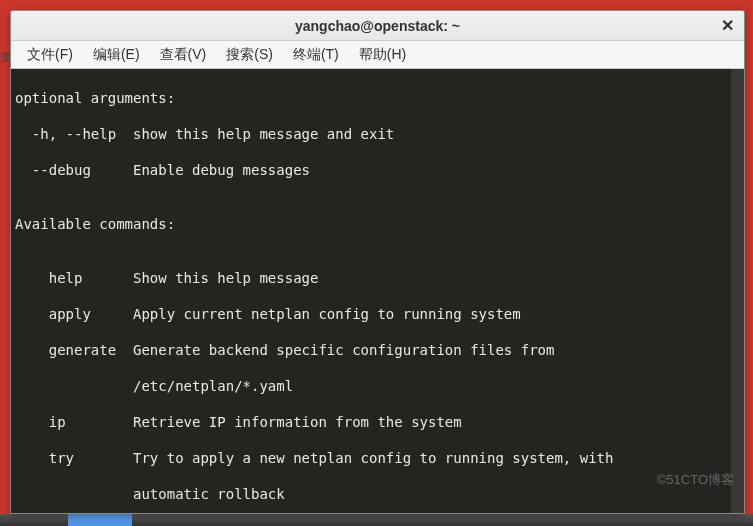 The width and height of the screenshot is (753, 526). I want to click on menu-file: 文件(F), so click(50, 55).